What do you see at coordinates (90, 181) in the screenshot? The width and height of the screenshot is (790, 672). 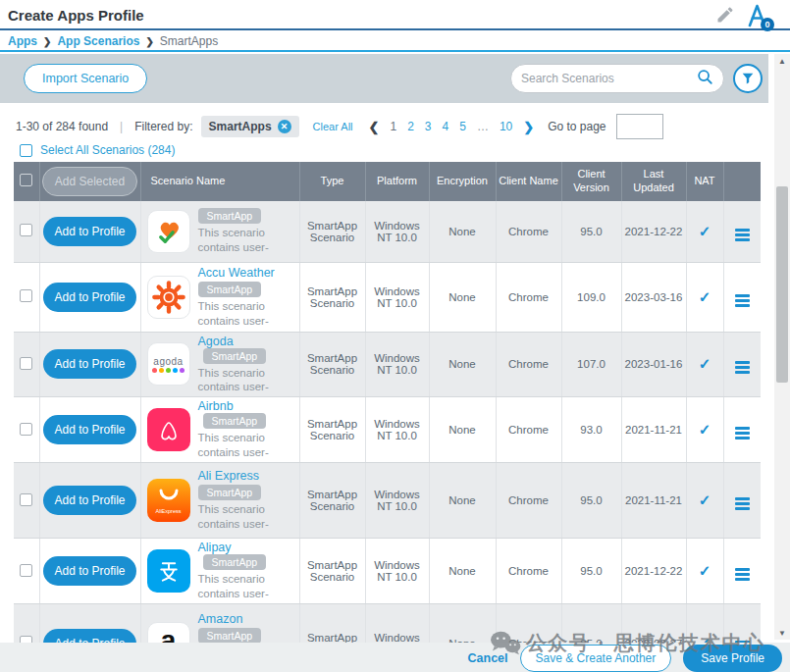 I see `header-add-selected: Add Selected` at bounding box center [90, 181].